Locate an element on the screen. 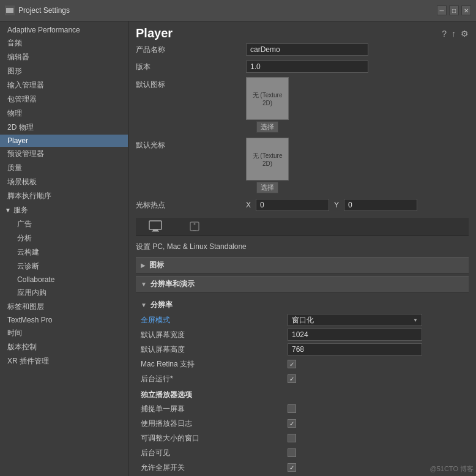 The width and height of the screenshot is (476, 476). sidebar-item-quality: 质量 is located at coordinates (64, 168).